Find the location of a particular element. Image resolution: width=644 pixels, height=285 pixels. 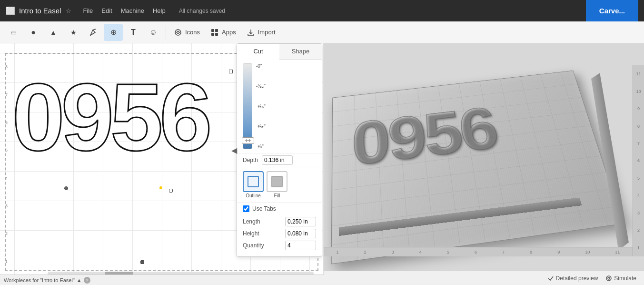

selection-handle-tr is located at coordinates (231, 71).